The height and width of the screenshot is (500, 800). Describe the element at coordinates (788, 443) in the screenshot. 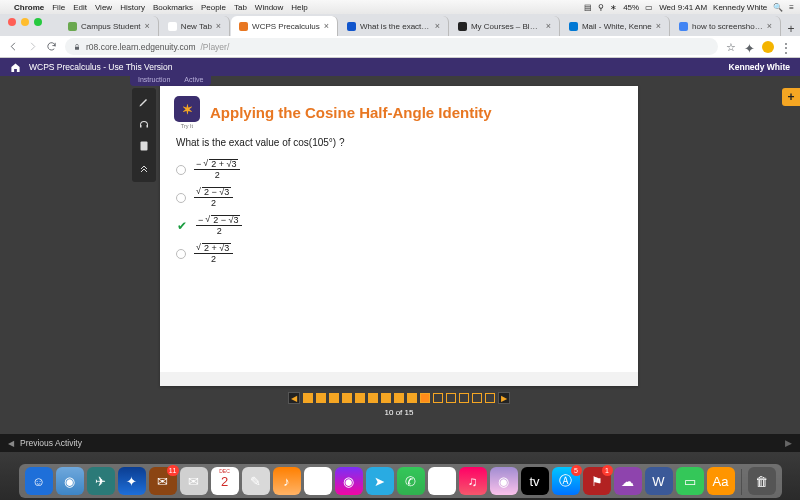

I see `next-activity-arrow: ▶` at that location.